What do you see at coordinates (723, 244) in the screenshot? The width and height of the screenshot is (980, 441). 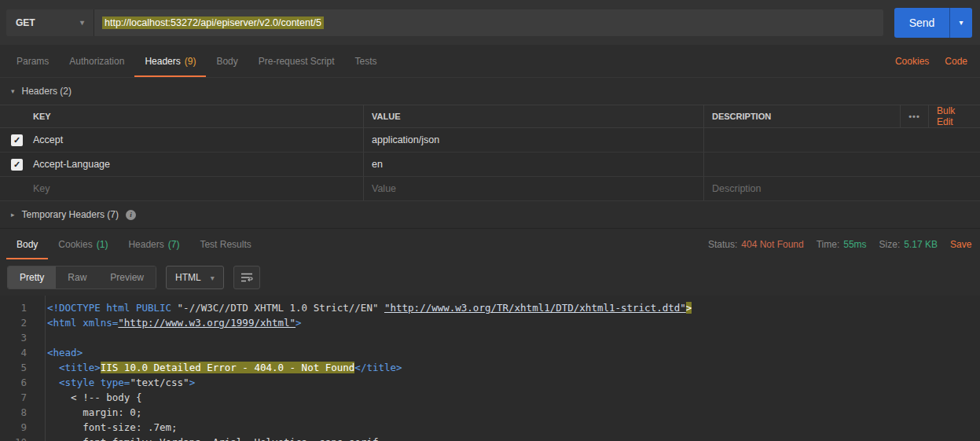 I see `status-label: Status:` at bounding box center [723, 244].